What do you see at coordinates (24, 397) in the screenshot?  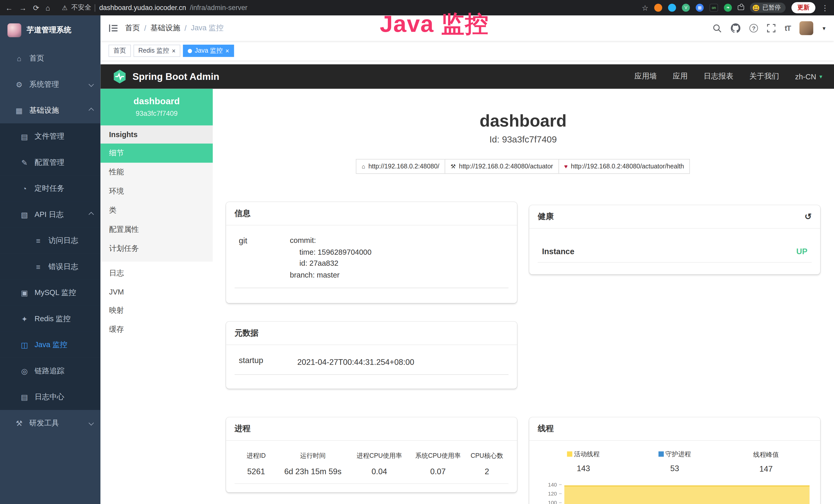 I see `document-icon: ▤` at bounding box center [24, 397].